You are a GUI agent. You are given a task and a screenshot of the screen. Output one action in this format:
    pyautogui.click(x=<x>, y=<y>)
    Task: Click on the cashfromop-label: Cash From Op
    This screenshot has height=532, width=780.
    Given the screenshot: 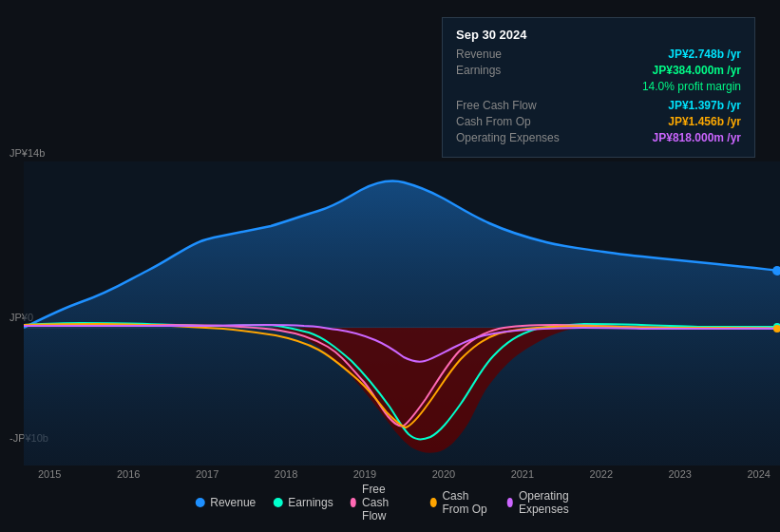 What is the action you would take?
    pyautogui.click(x=494, y=122)
    